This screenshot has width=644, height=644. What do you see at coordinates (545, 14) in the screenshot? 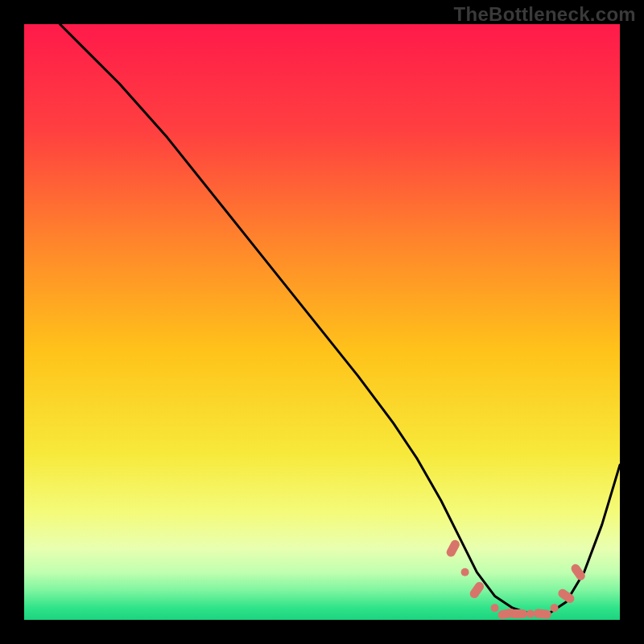
I see `watermark-text: TheBottleneck.com` at bounding box center [545, 14].